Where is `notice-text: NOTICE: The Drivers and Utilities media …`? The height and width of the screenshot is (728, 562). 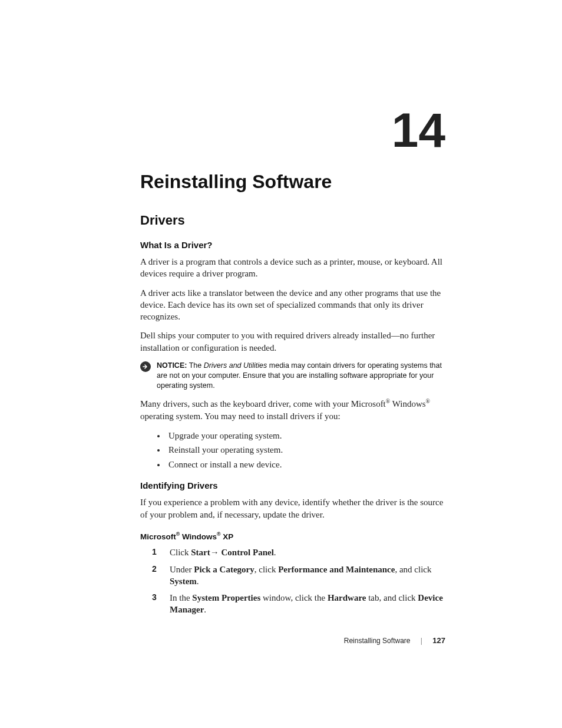
notice-text: NOTICE: The Drivers and Utilities media … is located at coordinates (301, 376).